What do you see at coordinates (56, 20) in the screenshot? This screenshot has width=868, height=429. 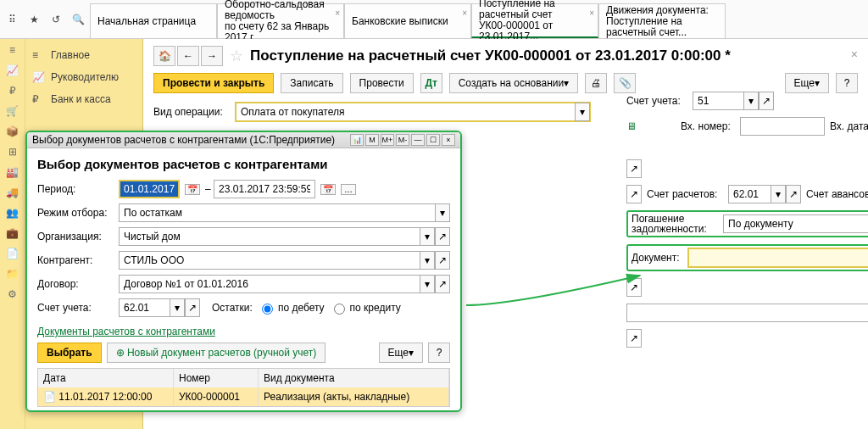 I see `history-icon: ↺` at bounding box center [56, 20].